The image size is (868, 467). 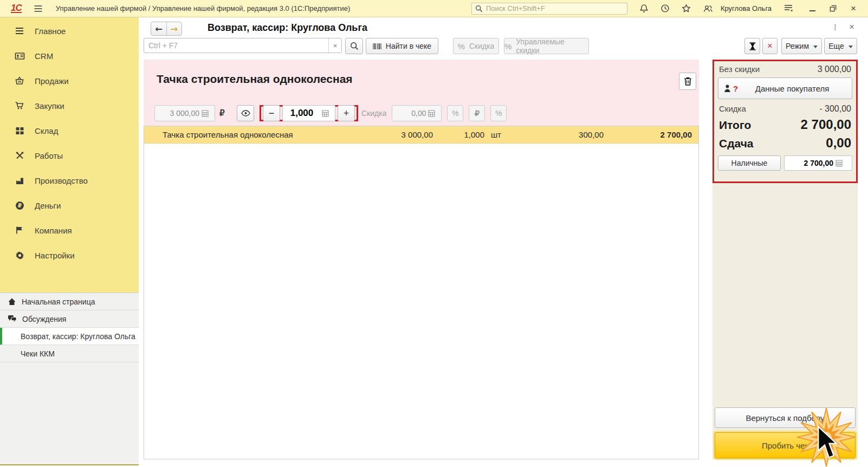 What do you see at coordinates (20, 181) in the screenshot?
I see `factory-icon` at bounding box center [20, 181].